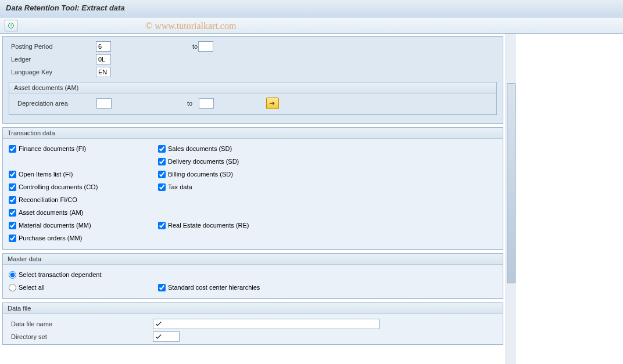  What do you see at coordinates (162, 161) in the screenshot?
I see `delivery-documents-checkbox` at bounding box center [162, 161].